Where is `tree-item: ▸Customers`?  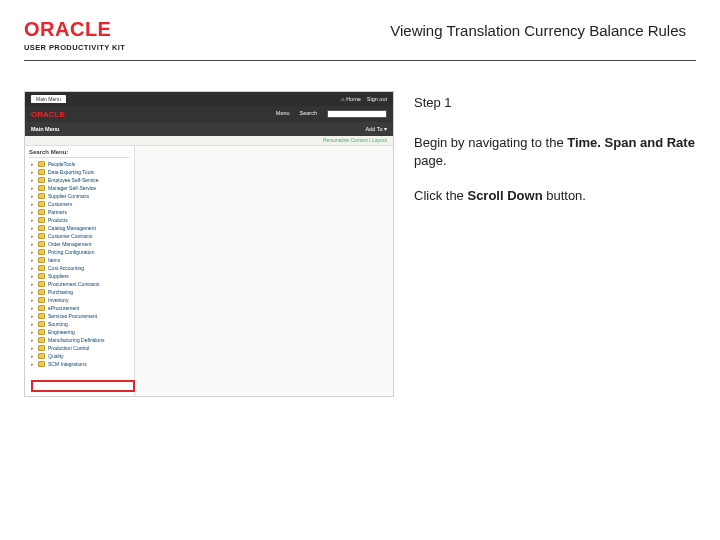
tree-item: ▸Customers is located at coordinates (80, 204).